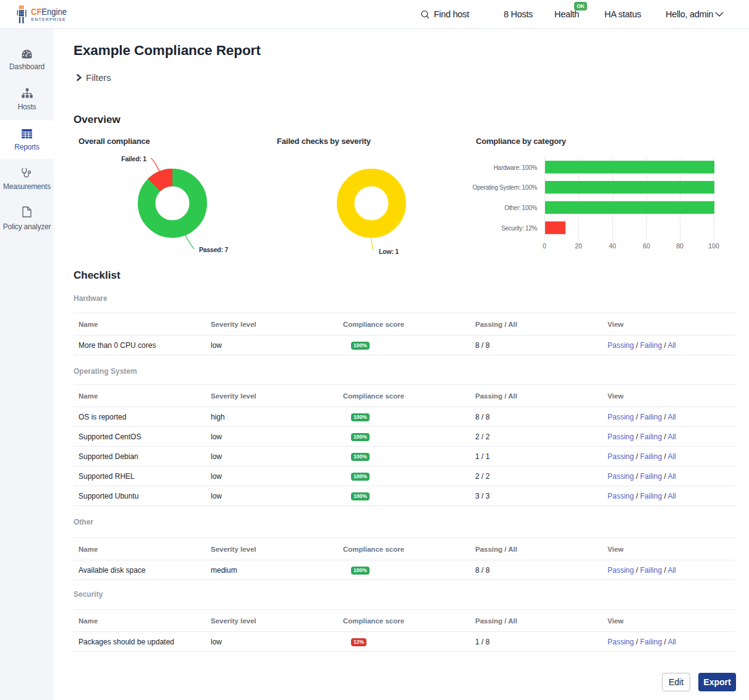 This screenshot has width=749, height=700. I want to click on svg-text: 40, so click(612, 246).